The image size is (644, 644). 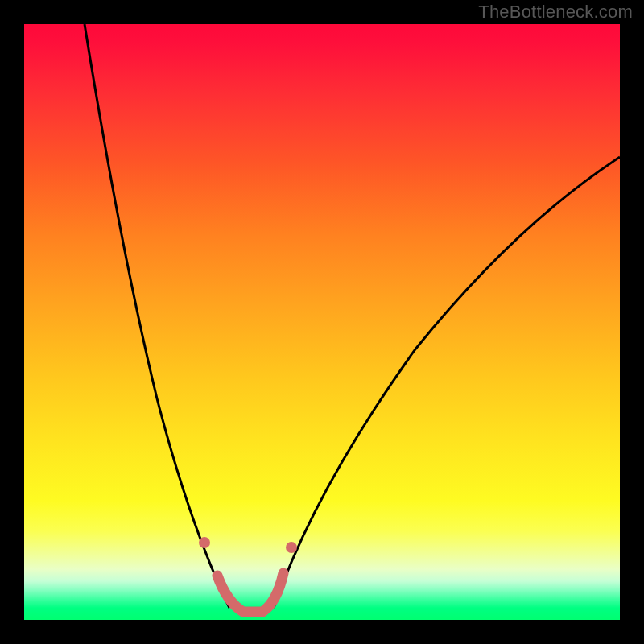 What do you see at coordinates (555, 12) in the screenshot?
I see `watermark-text: TheBottleneck.com` at bounding box center [555, 12].